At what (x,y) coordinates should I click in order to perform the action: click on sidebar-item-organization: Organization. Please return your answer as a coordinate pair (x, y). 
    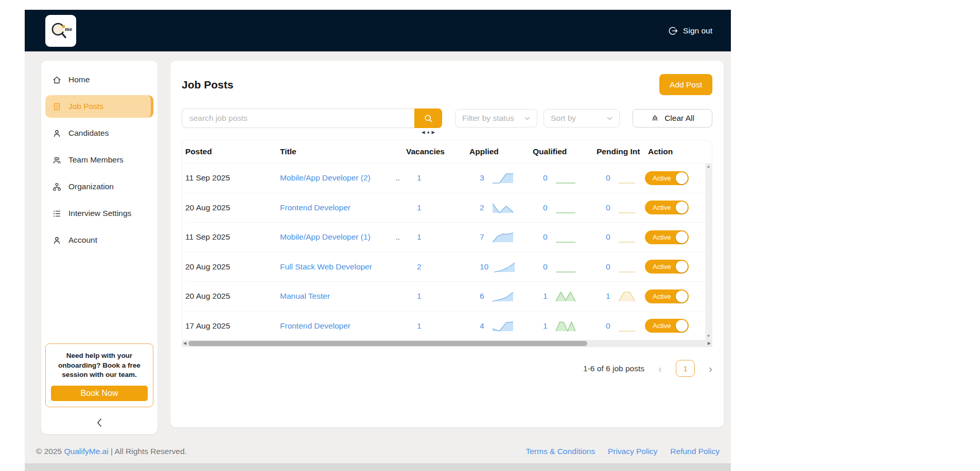
    Looking at the image, I should click on (99, 187).